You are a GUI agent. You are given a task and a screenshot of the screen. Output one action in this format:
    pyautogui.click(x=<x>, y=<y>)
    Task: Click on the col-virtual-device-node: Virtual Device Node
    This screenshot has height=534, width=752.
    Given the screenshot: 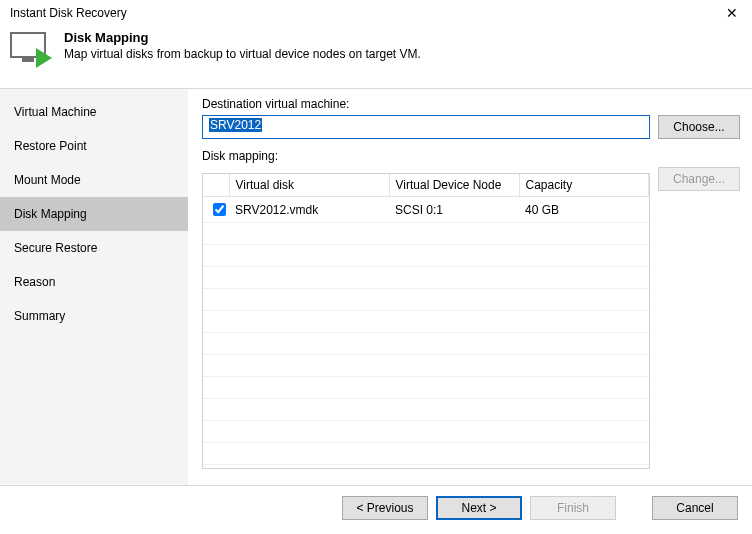 What is the action you would take?
    pyautogui.click(x=454, y=186)
    